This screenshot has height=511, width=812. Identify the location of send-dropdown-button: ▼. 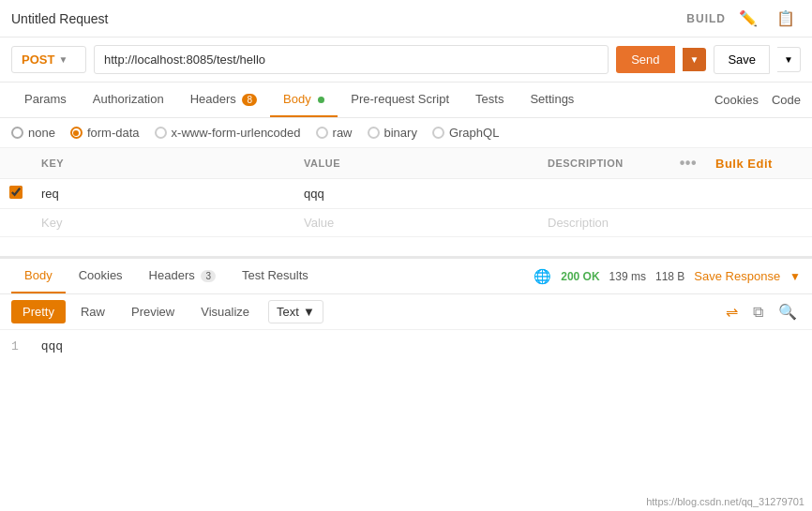
(695, 60).